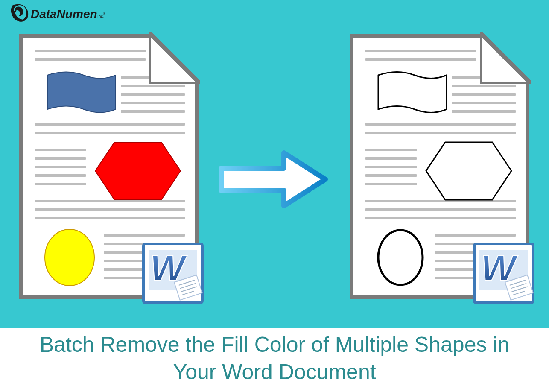  Describe the element at coordinates (274, 358) in the screenshot. I see `headline-text: Batch Remove the Fill Color of Multiple …` at that location.